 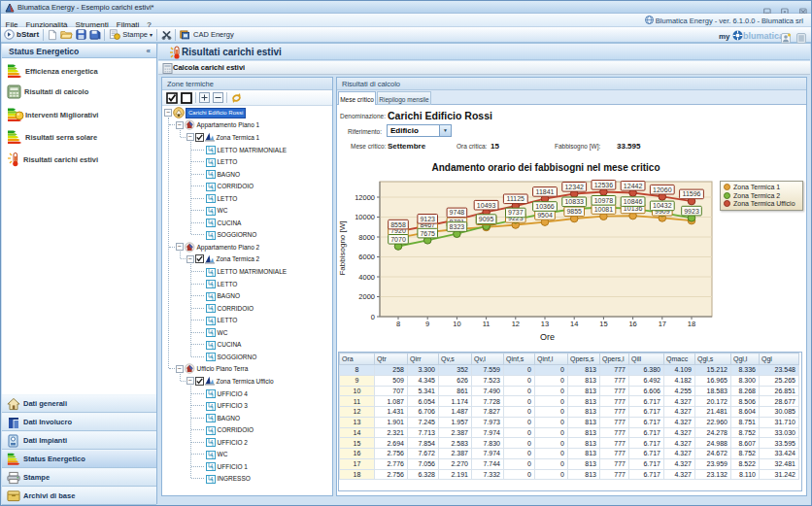 I want to click on svg-text: 9095, so click(x=487, y=219).